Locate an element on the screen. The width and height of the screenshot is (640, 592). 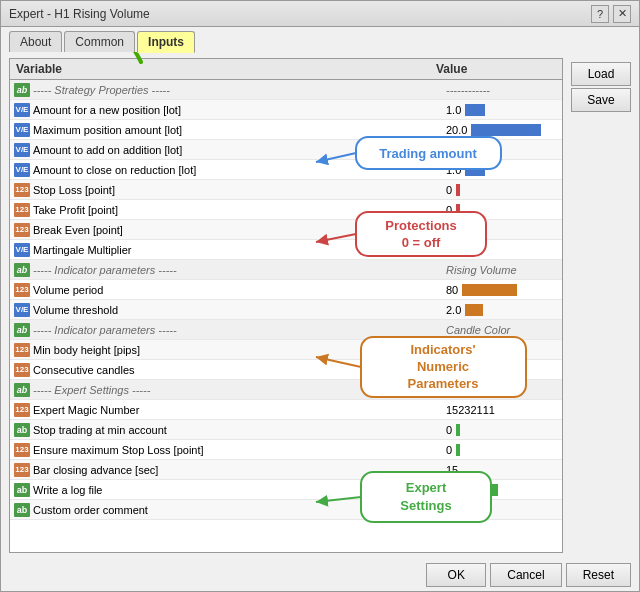
table-row: 123 Volume period 80 is located at coordinates (286, 290).